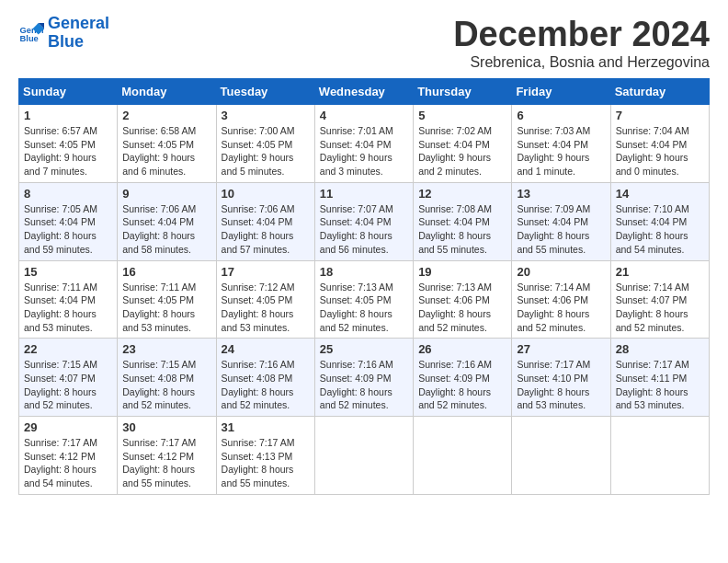  What do you see at coordinates (79, 23) in the screenshot?
I see `logo-line1: General` at bounding box center [79, 23].